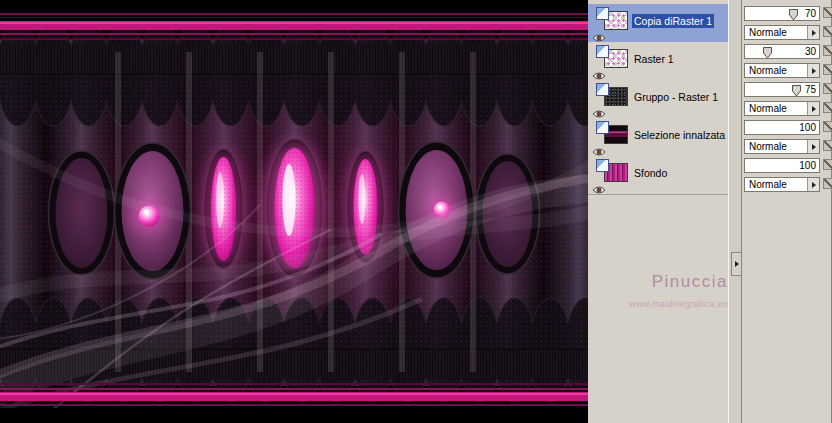  Describe the element at coordinates (737, 264) in the screenshot. I see `arrow-right-icon` at that location.